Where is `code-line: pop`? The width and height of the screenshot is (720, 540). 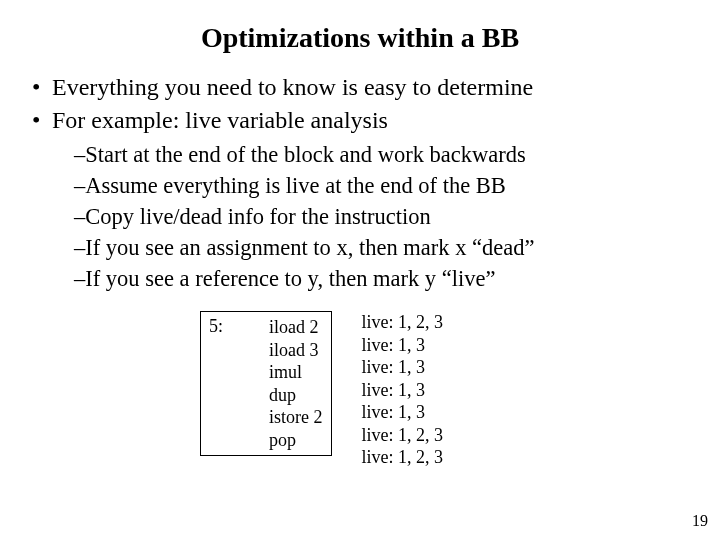
code-line: pop is located at coordinates (296, 440).